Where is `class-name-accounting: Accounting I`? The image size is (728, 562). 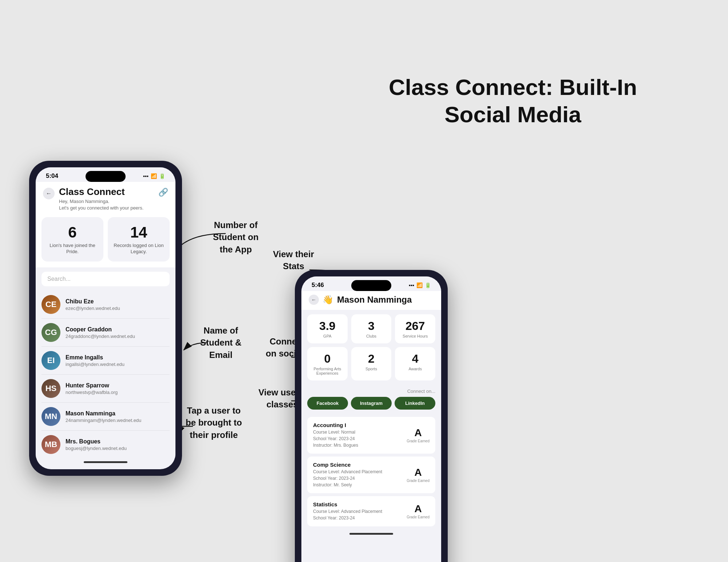 class-name-accounting: Accounting I is located at coordinates (336, 425).